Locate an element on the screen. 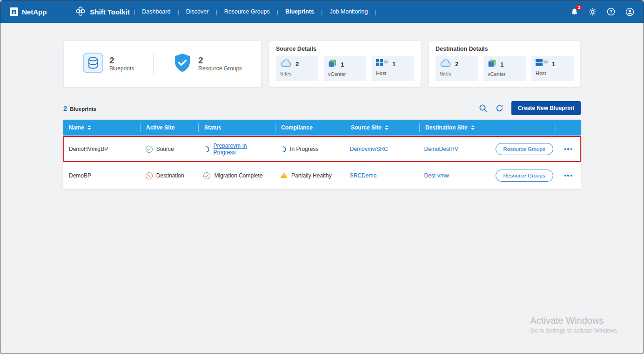 Image resolution: width=644 pixels, height=354 pixels. column-label: Source Site is located at coordinates (366, 128).